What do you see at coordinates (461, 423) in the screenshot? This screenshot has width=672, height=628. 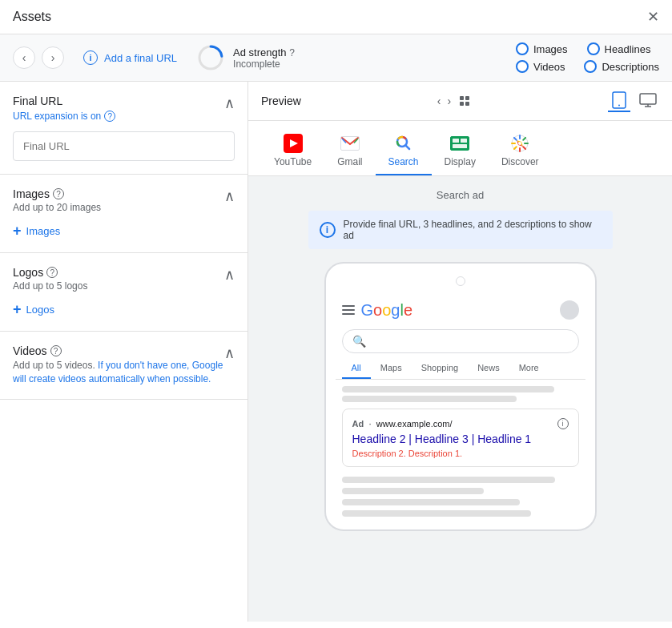 I see `ad-meta: Ad · www.example.com/ i` at bounding box center [461, 423].